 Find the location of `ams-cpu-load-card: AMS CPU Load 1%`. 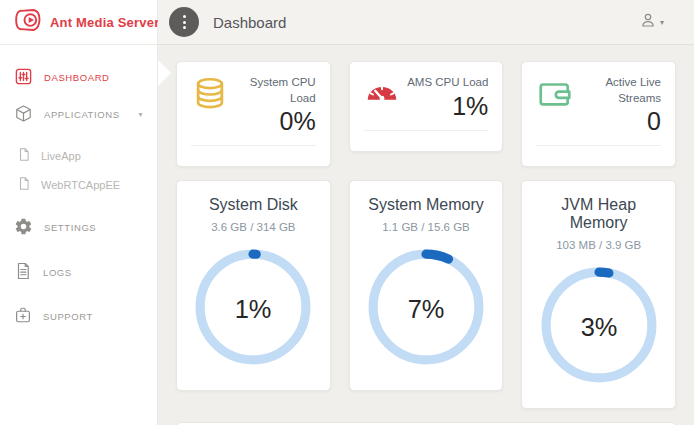

ams-cpu-load-card: AMS CPU Load 1% is located at coordinates (426, 106).